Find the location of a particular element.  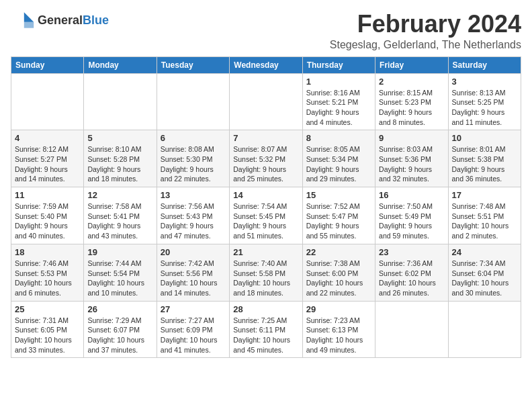

logo-icon is located at coordinates (23, 20).